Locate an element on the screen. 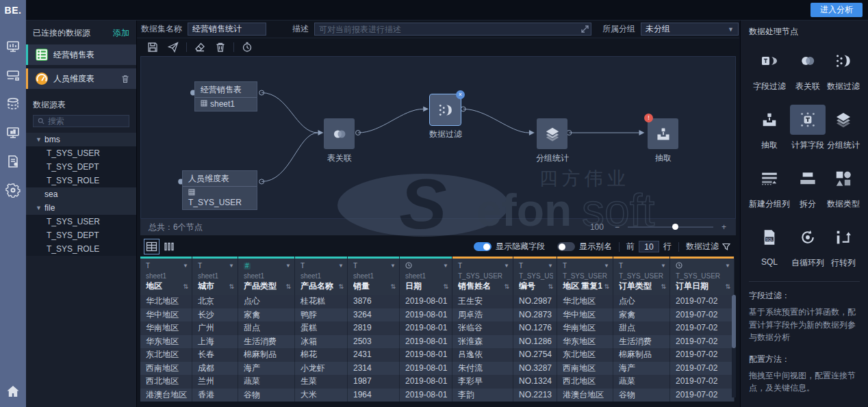 This screenshot has width=868, height=407. tree-group-bms: ▼ bms is located at coordinates (81, 140).